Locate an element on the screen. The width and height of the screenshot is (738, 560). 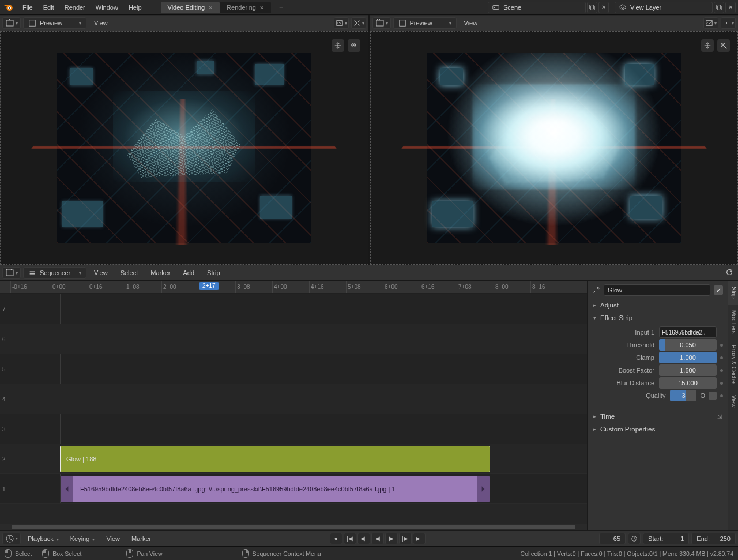
preview-header-left: ▾ Preview▾ View ▾ ▾ is located at coordinates (184, 23).